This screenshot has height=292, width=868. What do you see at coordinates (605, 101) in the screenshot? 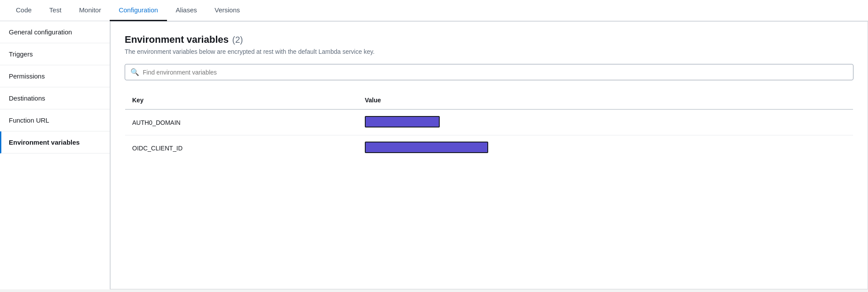
I see `col-header-value: Value` at bounding box center [605, 101].